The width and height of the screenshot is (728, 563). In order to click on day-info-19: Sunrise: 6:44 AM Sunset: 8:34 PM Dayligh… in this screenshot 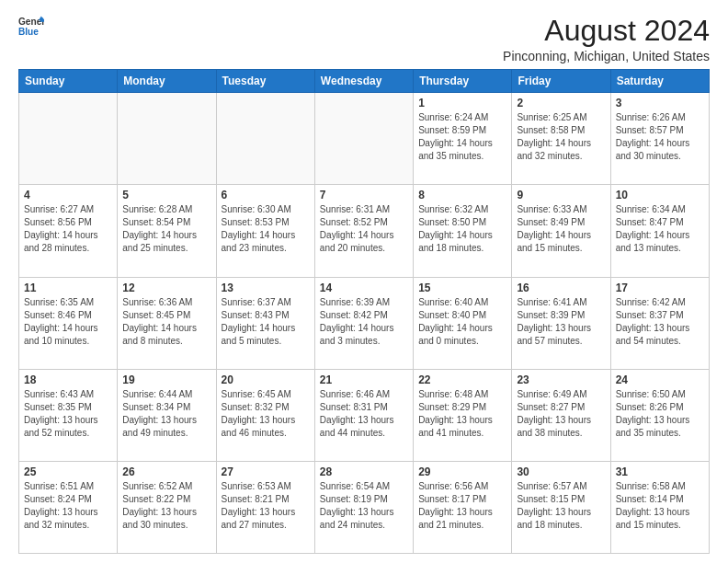, I will do `click(166, 414)`.